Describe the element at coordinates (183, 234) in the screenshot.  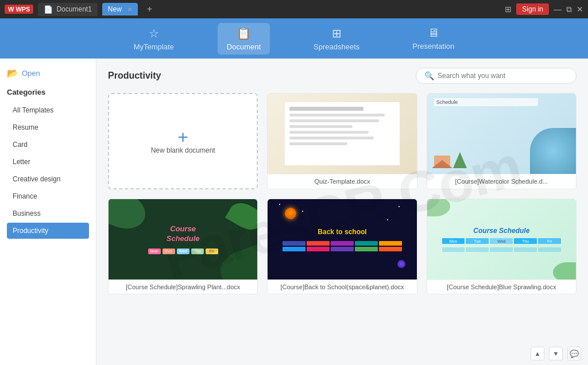
I see `tropical-course-label: CourseSchedule` at that location.